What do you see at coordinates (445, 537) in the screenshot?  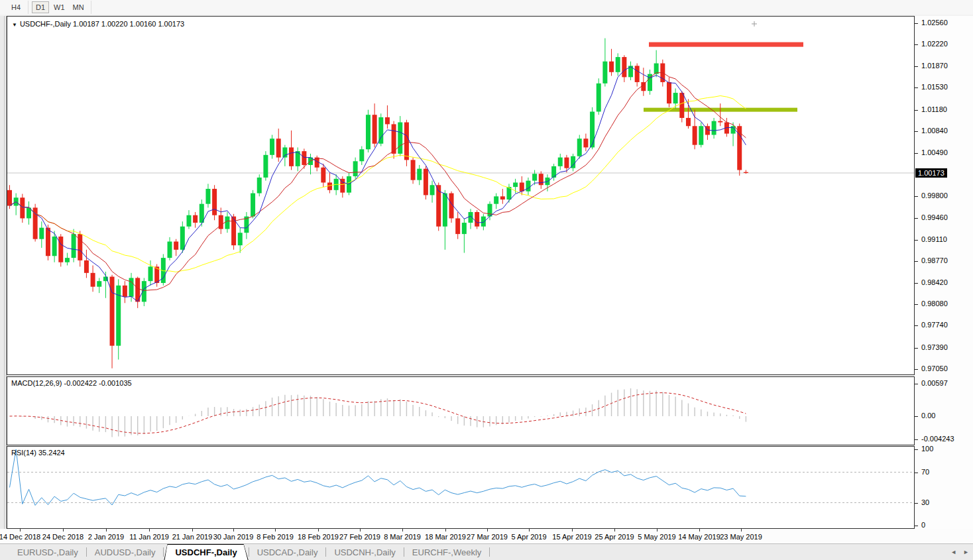 I see `date-label: 18 Mar 2019` at bounding box center [445, 537].